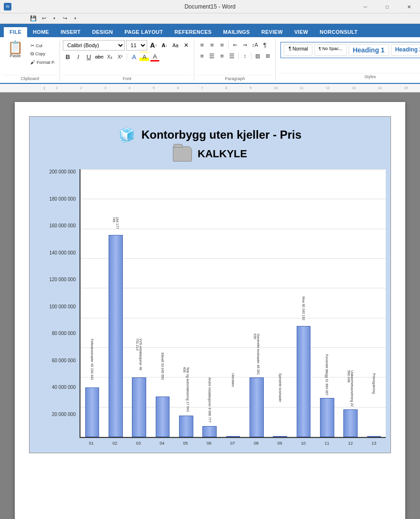 This screenshot has width=420, height=519. What do you see at coordinates (210, 401) in the screenshot?
I see `bar-value-06: Andre installasjoner 8 986 777` at bounding box center [210, 401].